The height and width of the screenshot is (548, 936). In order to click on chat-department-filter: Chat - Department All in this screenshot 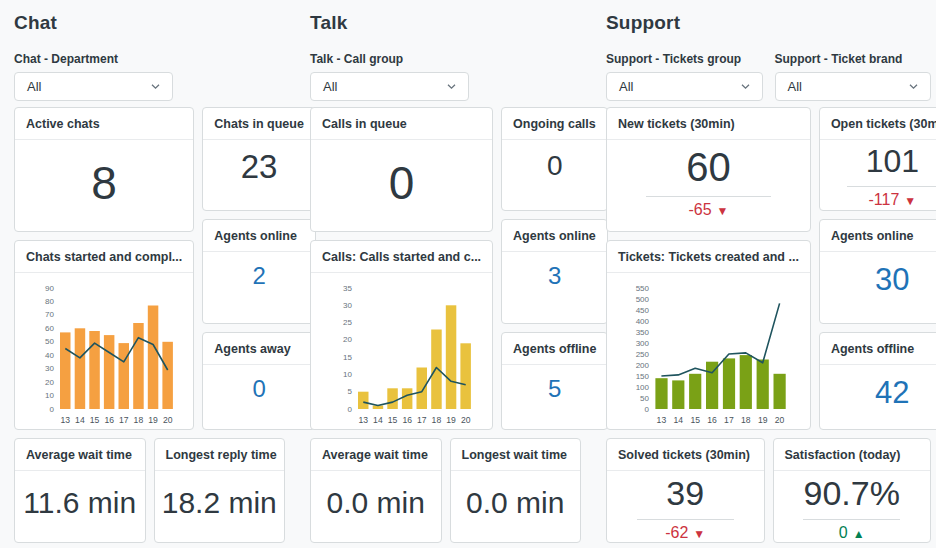, I will do `click(94, 76)`.